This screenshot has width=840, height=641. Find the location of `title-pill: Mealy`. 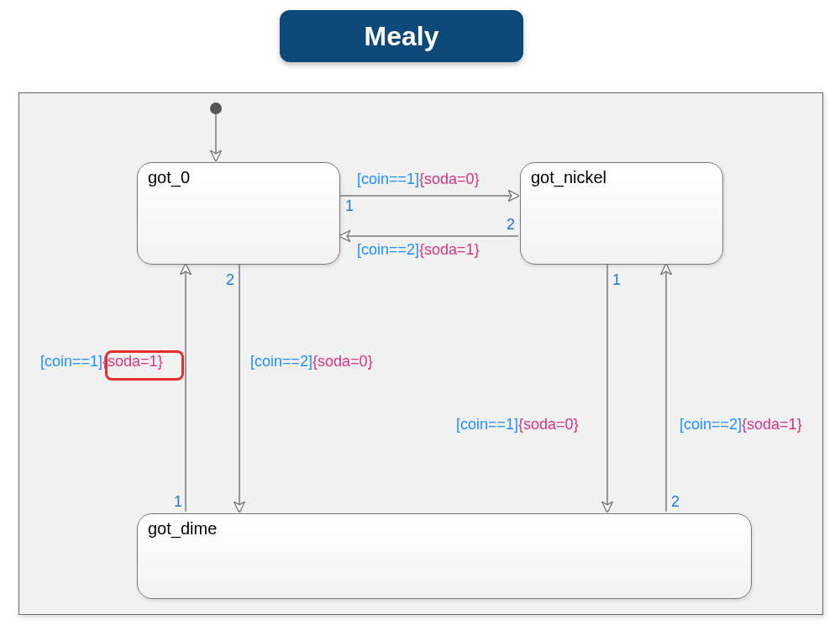

title-pill: Mealy is located at coordinates (402, 36).